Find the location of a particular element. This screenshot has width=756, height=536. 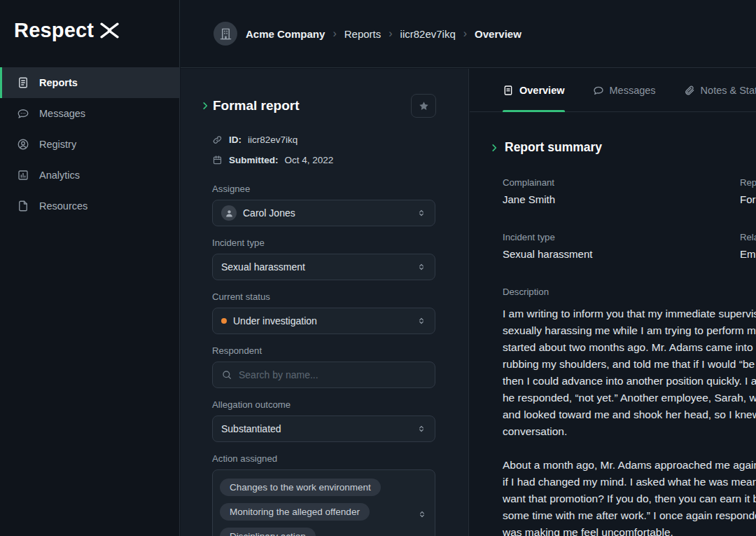

description-line: and looked toward me and shook her head,… is located at coordinates (629, 415).